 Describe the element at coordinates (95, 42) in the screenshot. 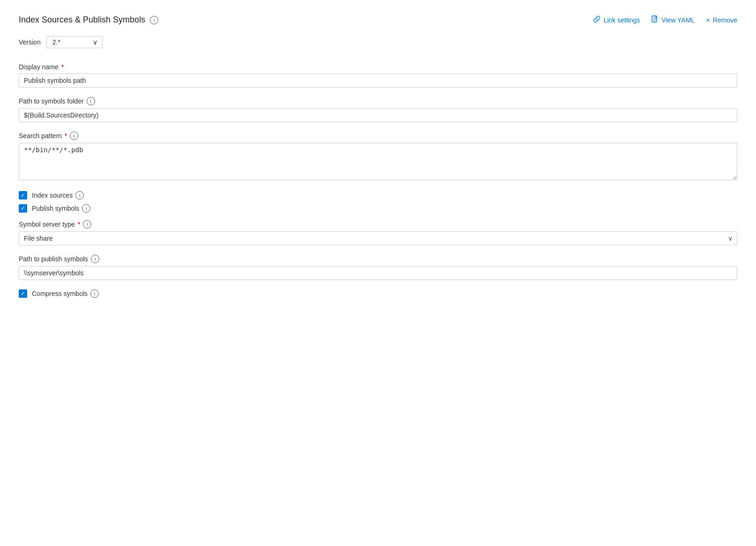

I see `version-chevron-icon: ∨` at that location.